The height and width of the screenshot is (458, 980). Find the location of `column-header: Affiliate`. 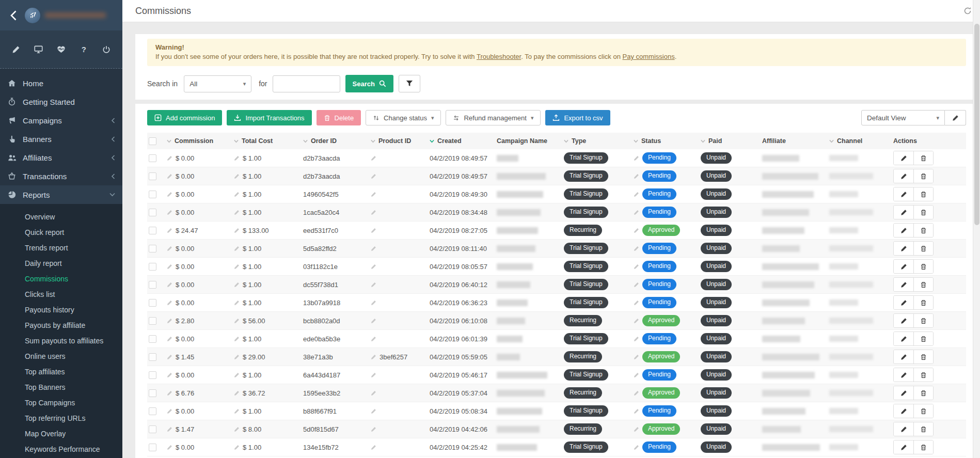

column-header: Affiliate is located at coordinates (796, 141).